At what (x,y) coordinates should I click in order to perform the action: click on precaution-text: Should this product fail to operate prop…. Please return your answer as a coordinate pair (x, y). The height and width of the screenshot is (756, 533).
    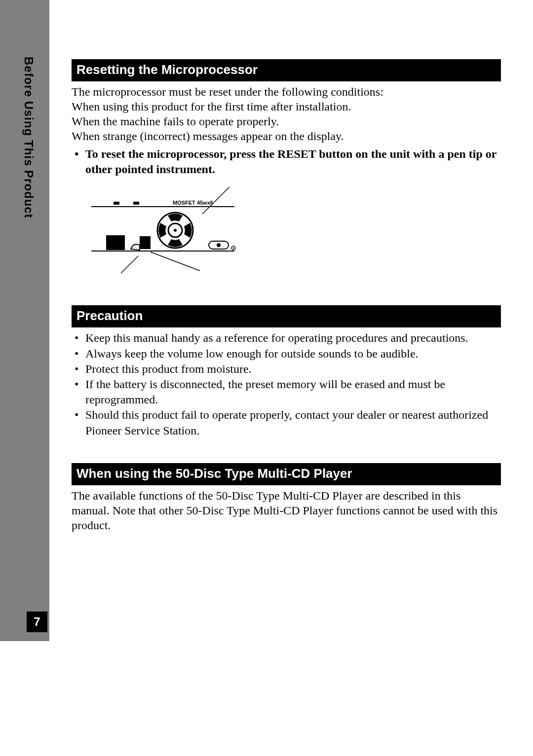
    Looking at the image, I should click on (293, 423).